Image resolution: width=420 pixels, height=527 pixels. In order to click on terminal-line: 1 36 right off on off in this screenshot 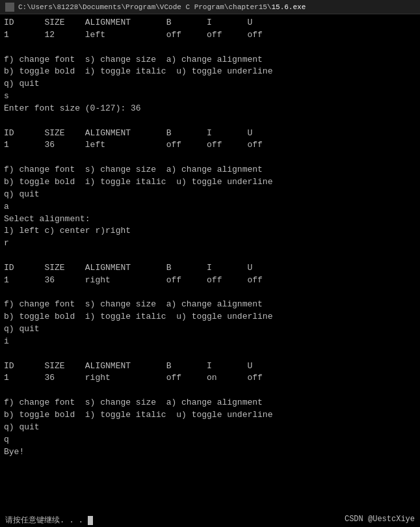, I will do `click(210, 379)`.